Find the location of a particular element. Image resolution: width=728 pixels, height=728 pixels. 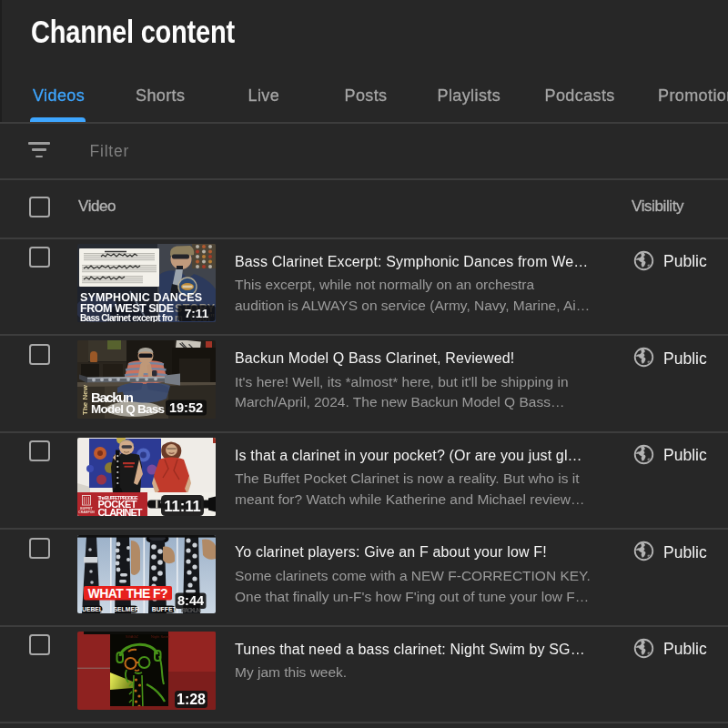

svg-text: 1:28 is located at coordinates (191, 699).